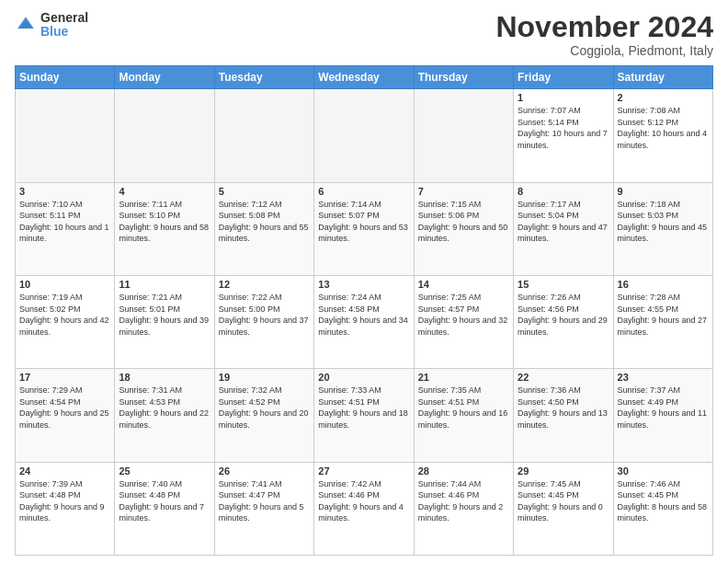  What do you see at coordinates (463, 322) in the screenshot?
I see `calendar-cell: 14Sunrise: 7:25 AM Sunset: 4:57 PM Dayli…` at bounding box center [463, 322].